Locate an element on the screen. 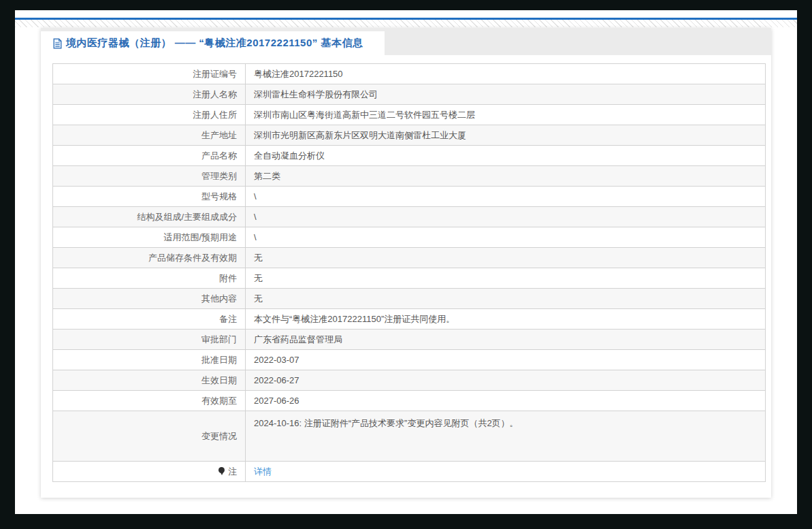  table-row: 注册人住所深圳市南山区粤海街道高新中三道二号软件园五号楼二层 is located at coordinates (410, 115).